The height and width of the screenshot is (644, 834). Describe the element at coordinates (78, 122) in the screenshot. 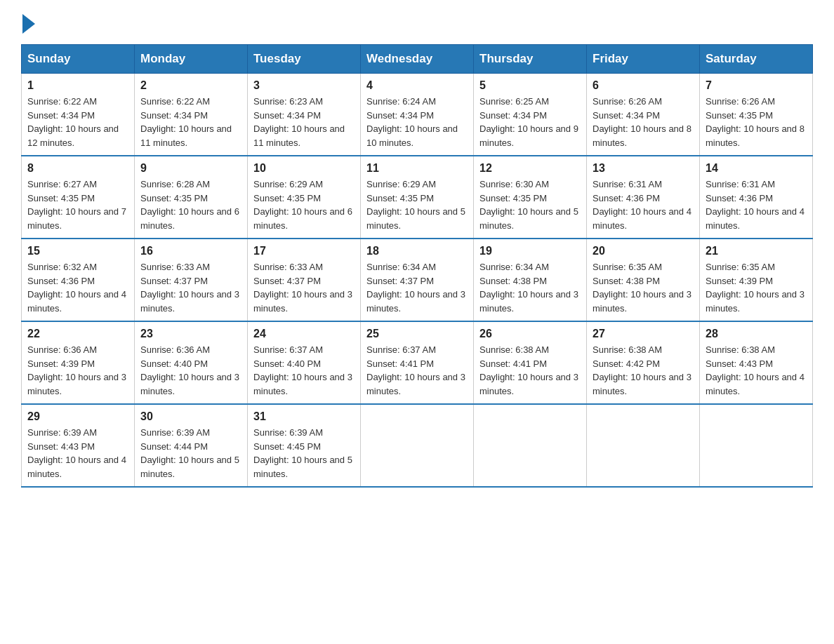

I see `day-info: Sunrise: 6:22 AMSunset: 4:34 PMDaylight:…` at that location.